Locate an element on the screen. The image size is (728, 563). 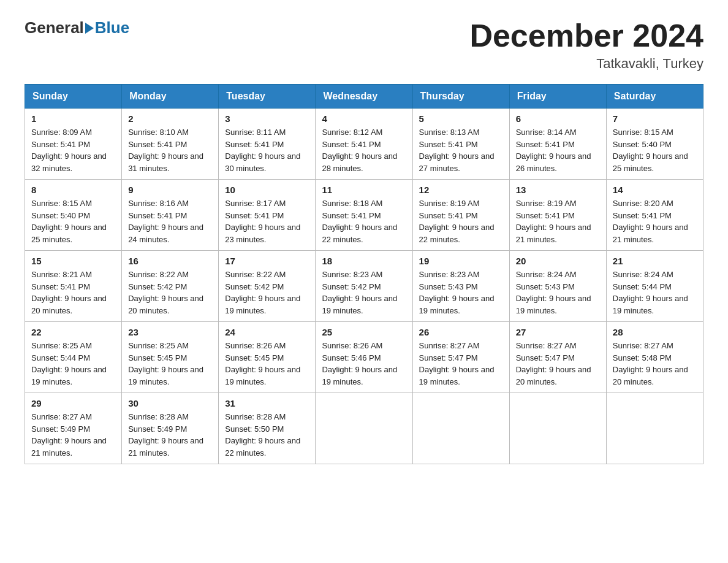
week-row-5: 29 Sunrise: 8:27 AMSunset: 5:49 PMDaylig… is located at coordinates (364, 429).